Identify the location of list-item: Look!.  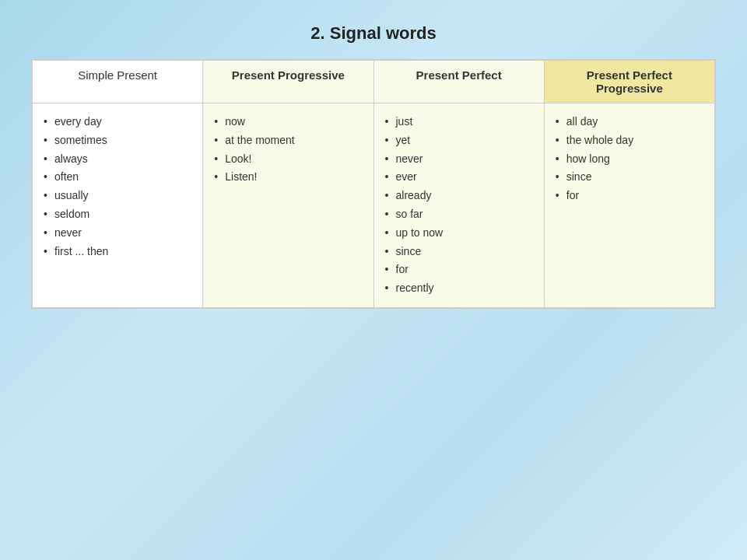
(288, 159).